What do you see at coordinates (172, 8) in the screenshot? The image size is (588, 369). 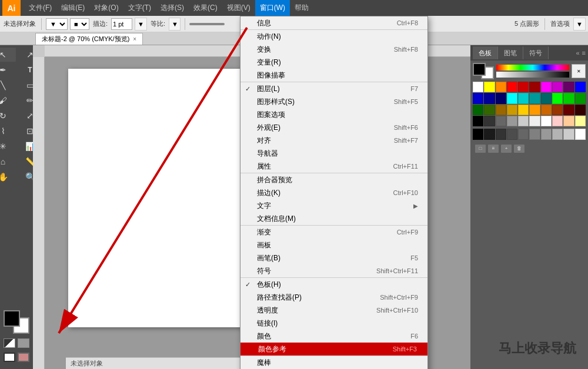 I see `menu-select: 选择(S)` at bounding box center [172, 8].